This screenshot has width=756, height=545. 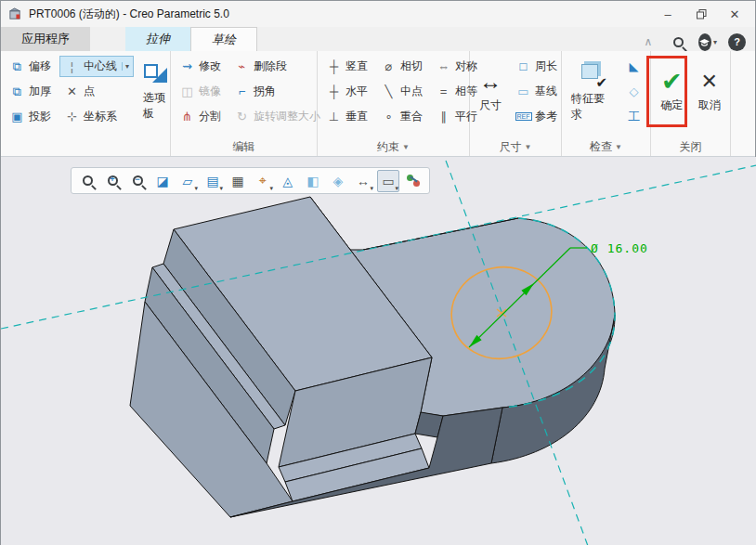 I want to click on cancel-button: ✕取消, so click(x=710, y=91).